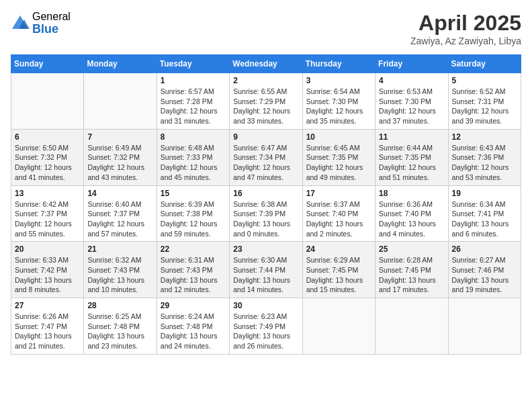 The width and height of the screenshot is (532, 411). Describe the element at coordinates (485, 275) in the screenshot. I see `day-detail: Sunrise: 6:27 AM Sunset: 7:46 PM Dayligh…` at that location.